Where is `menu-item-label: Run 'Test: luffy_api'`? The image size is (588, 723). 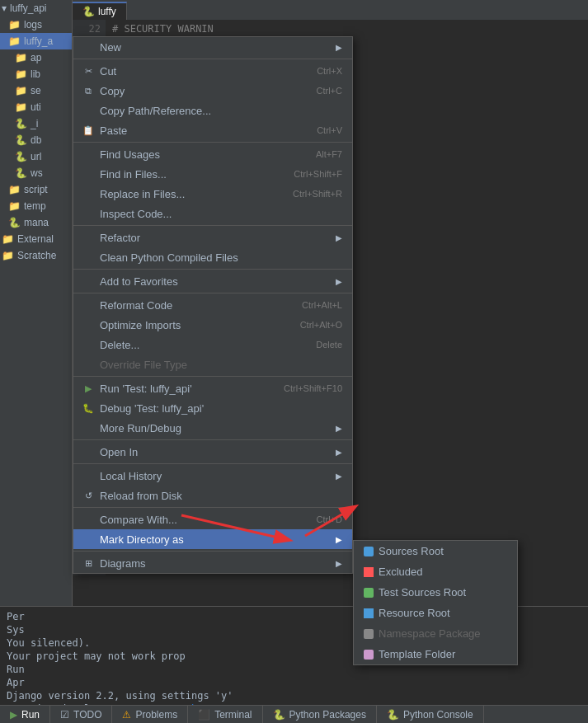 menu-item-label: Run 'Test: luffy_api' is located at coordinates (146, 389).